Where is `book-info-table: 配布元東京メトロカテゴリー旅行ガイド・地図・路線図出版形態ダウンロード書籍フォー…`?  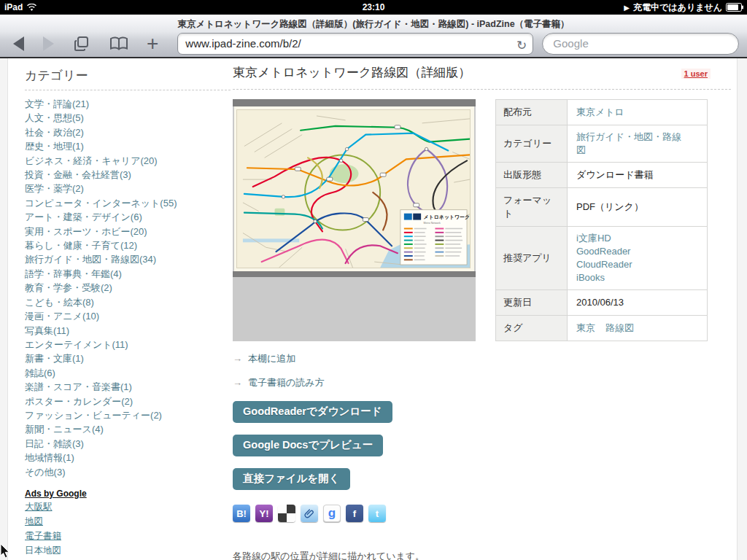
book-info-table: 配布元東京メトロカテゴリー旅行ガイド・地図・路線図出版形態ダウンロード書籍フォー… is located at coordinates (601, 220).